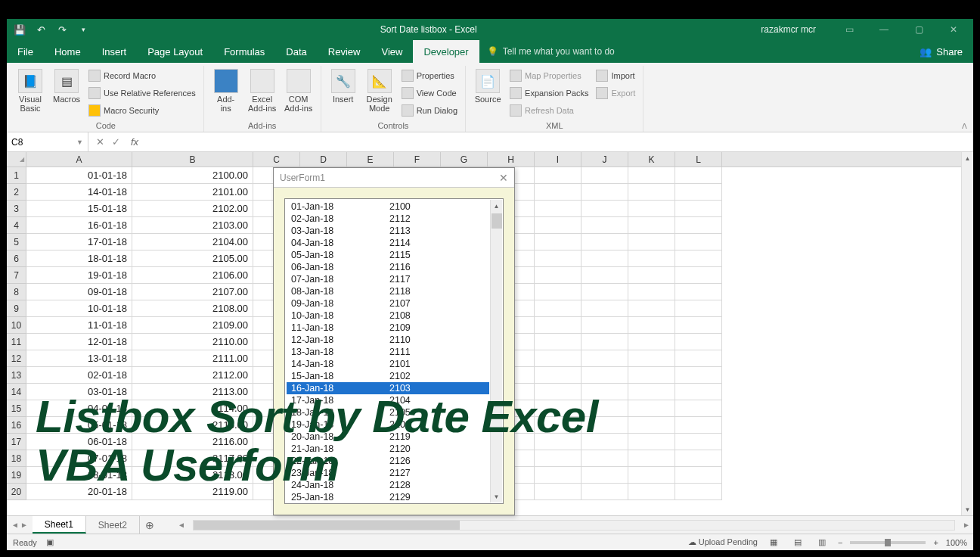 The width and height of the screenshot is (980, 557). I want to click on list-item: 02-Jan-182112, so click(388, 219).